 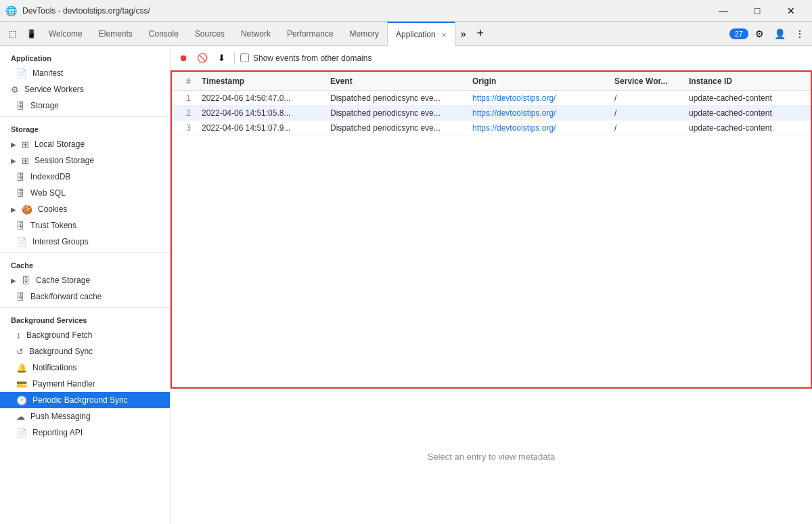 What do you see at coordinates (396, 81) in the screenshot?
I see `col-header-event: Event` at bounding box center [396, 81].